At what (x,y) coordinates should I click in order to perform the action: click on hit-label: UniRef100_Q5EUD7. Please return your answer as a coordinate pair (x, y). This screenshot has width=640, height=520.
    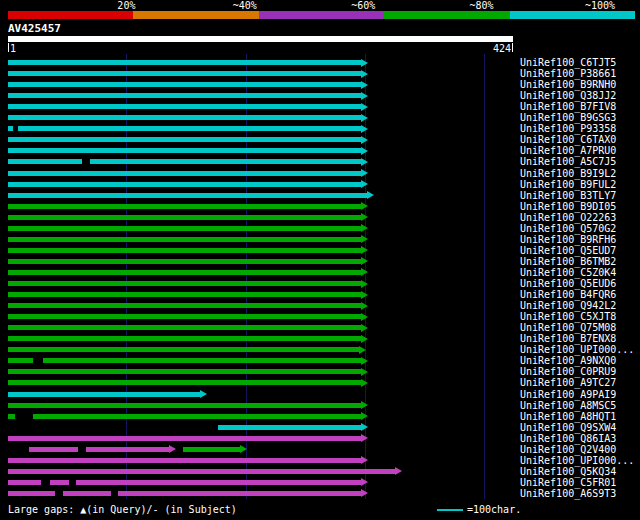
    Looking at the image, I should click on (568, 250).